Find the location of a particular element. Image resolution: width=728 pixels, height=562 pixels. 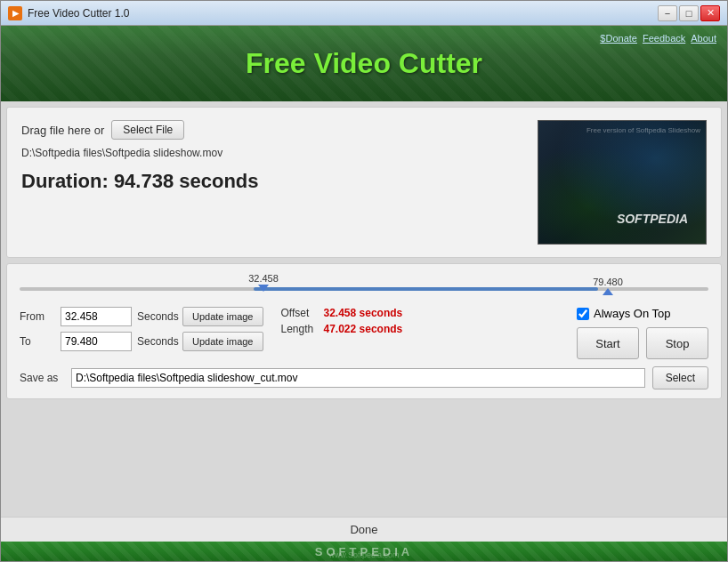

about-link: About is located at coordinates (703, 38).